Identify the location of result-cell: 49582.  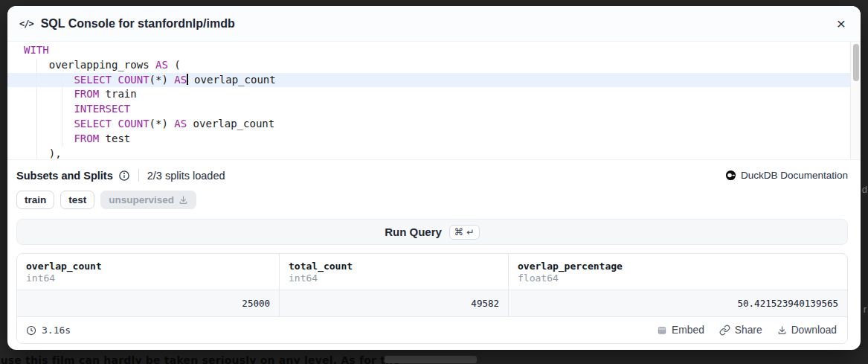
(393, 304).